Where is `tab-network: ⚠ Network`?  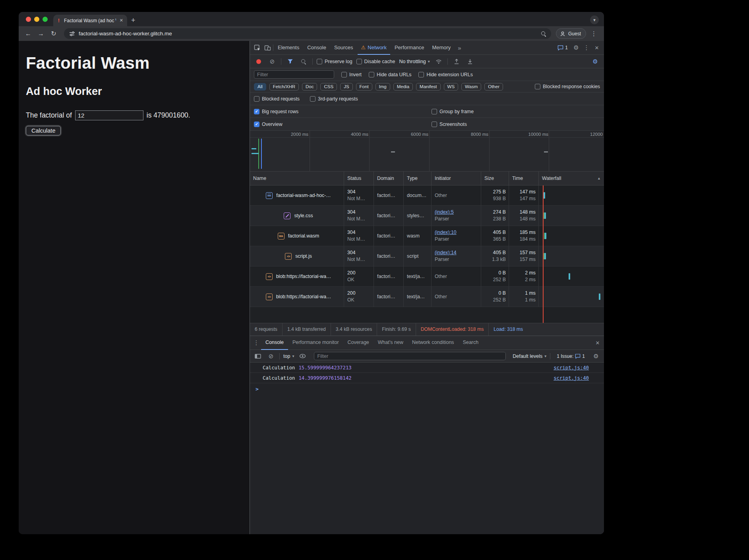 tab-network: ⚠ Network is located at coordinates (374, 48).